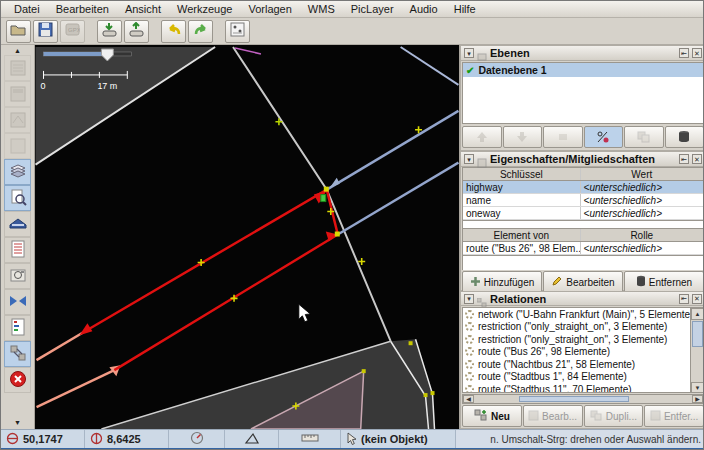 The width and height of the screenshot is (704, 450). I want to click on scroll-right-icon: ▶, so click(698, 399).